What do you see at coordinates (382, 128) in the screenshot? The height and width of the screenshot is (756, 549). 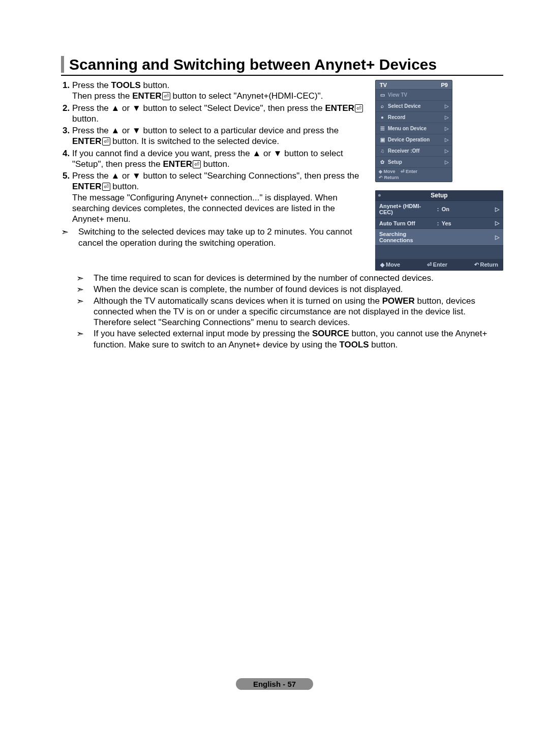 I see `menu-icon: ☰` at bounding box center [382, 128].